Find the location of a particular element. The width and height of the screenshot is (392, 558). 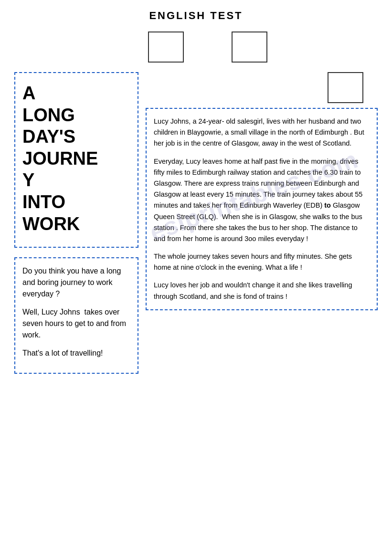

story-paragraph-3: The whole journey takes seven hours and … is located at coordinates (262, 262).